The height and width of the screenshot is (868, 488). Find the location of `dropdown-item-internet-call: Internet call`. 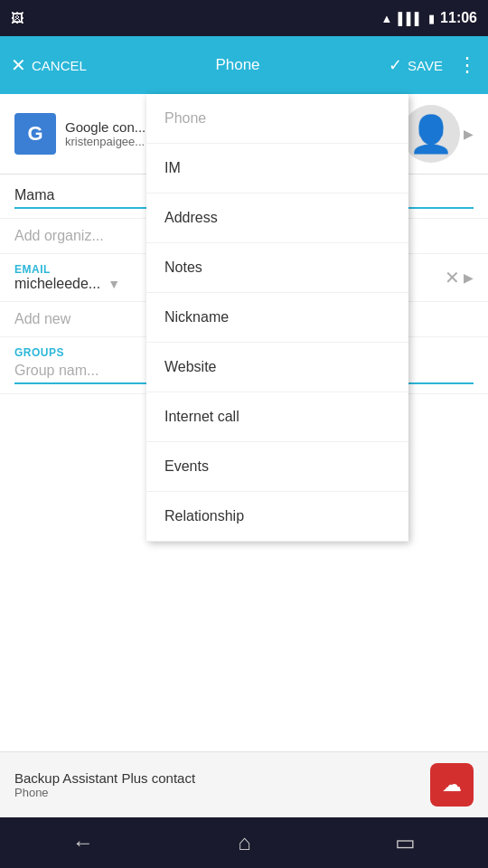

dropdown-item-internet-call: Internet call is located at coordinates (277, 418).